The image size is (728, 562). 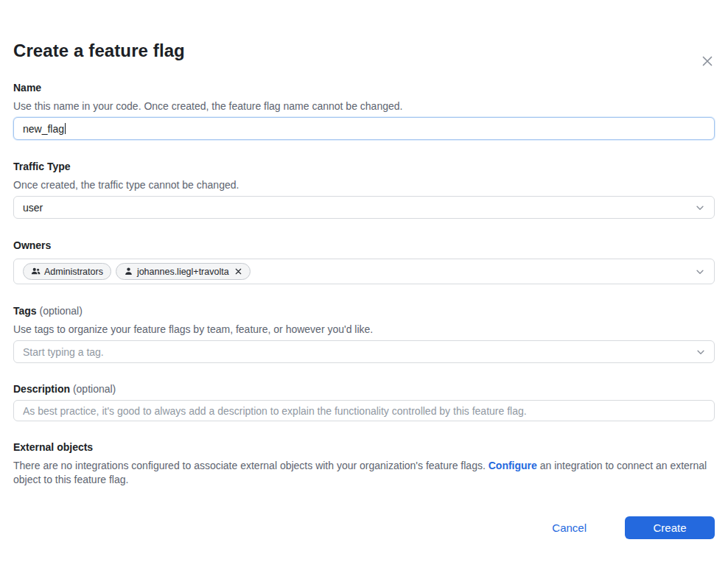 What do you see at coordinates (364, 352) in the screenshot?
I see `tags-input` at bounding box center [364, 352].